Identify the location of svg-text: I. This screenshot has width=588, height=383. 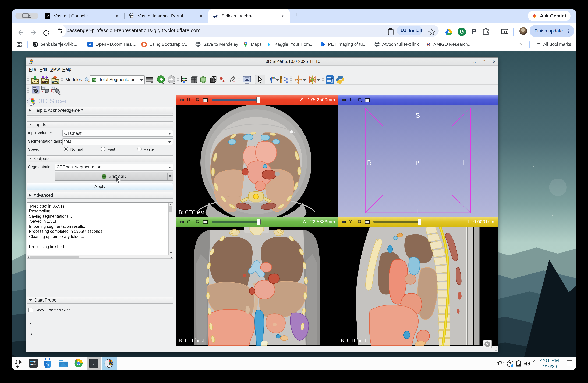
(417, 211).